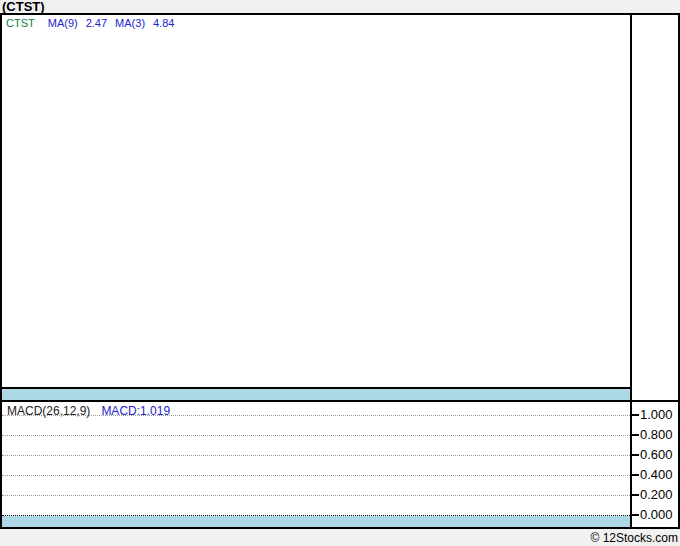 Image resolution: width=680 pixels, height=546 pixels. I want to click on panel-separator-band, so click(316, 394).